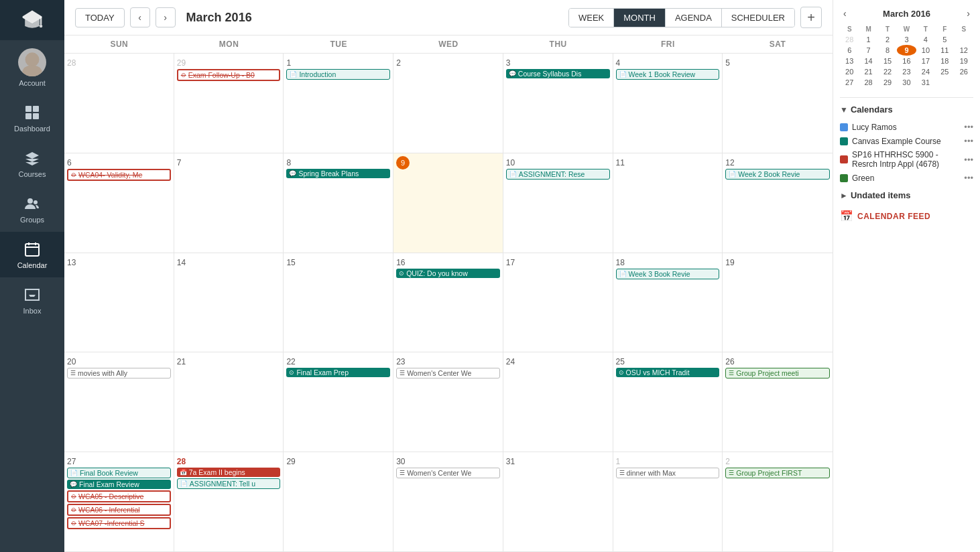 The height and width of the screenshot is (552, 980). Describe the element at coordinates (887, 50) in the screenshot. I see `mini-day: 8` at that location.